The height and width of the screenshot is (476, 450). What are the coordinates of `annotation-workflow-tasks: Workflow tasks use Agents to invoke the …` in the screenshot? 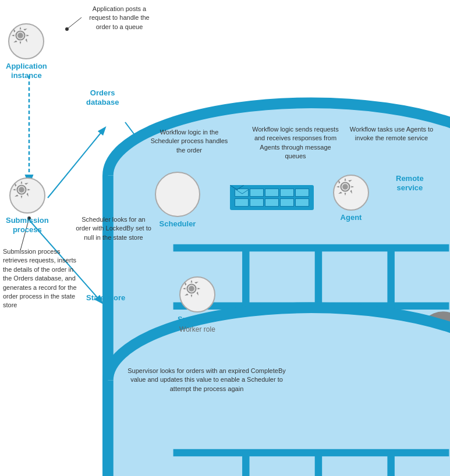 It's located at (391, 134).